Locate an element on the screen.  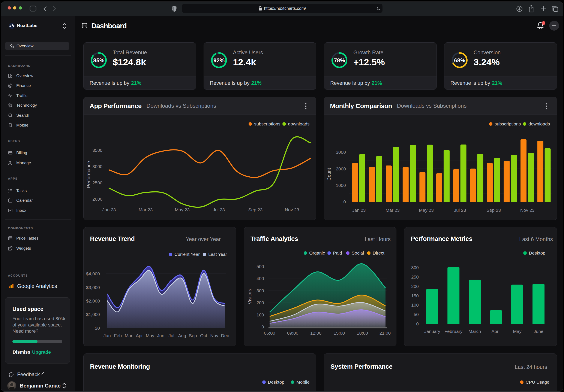
svg-text: Sep is located at coordinates (193, 336).